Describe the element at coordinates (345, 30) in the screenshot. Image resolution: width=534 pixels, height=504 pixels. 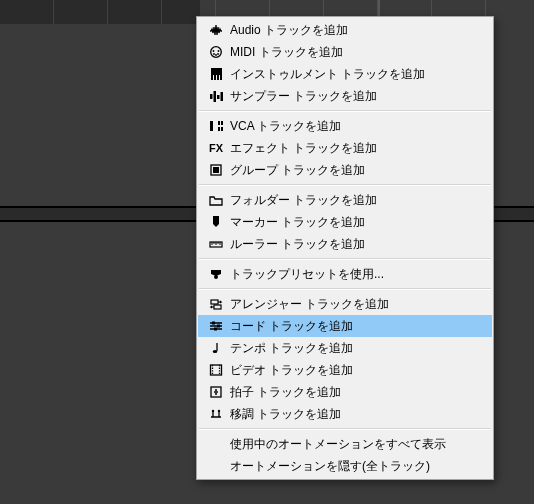
I see `menu-item-audio: Audio トラックを追加` at that location.